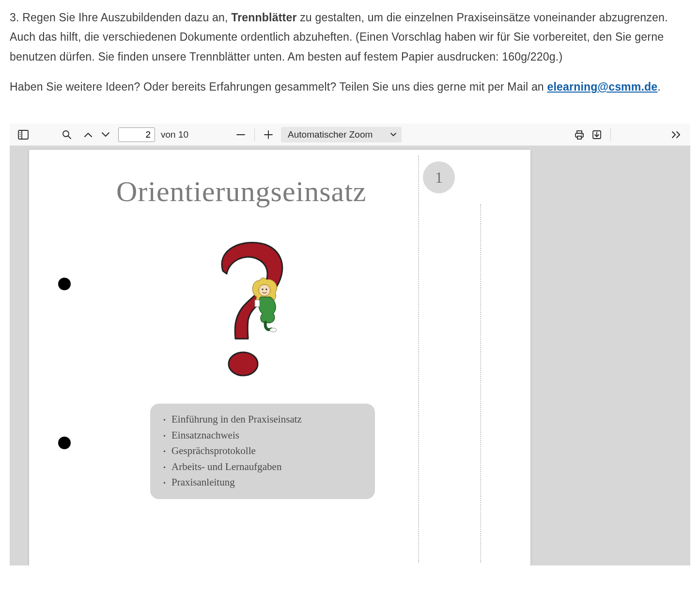 The width and height of the screenshot is (700, 612). What do you see at coordinates (263, 451) in the screenshot?
I see `bullet-list: Einführung in den Praxiseinsatz Einsatzn…` at bounding box center [263, 451].